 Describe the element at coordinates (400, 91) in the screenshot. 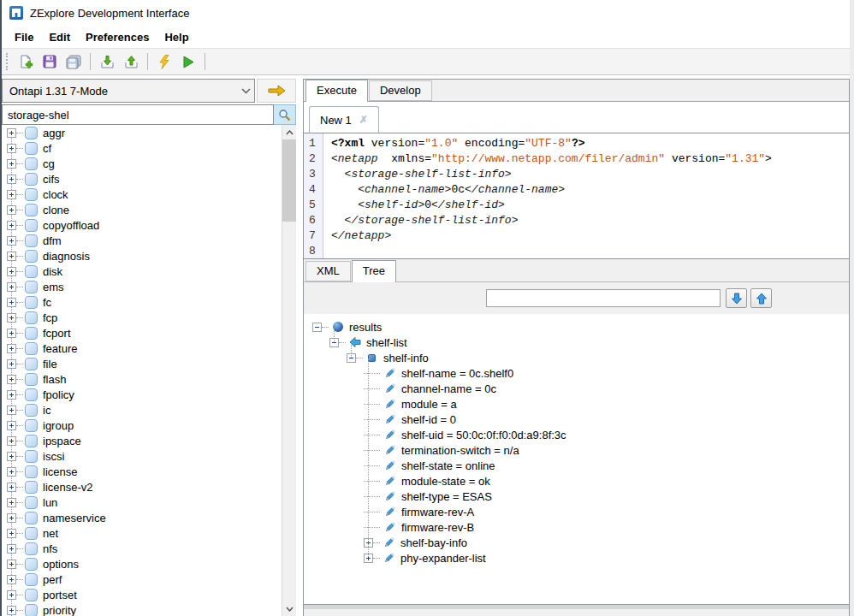

I see `tab-develop: Develop` at that location.